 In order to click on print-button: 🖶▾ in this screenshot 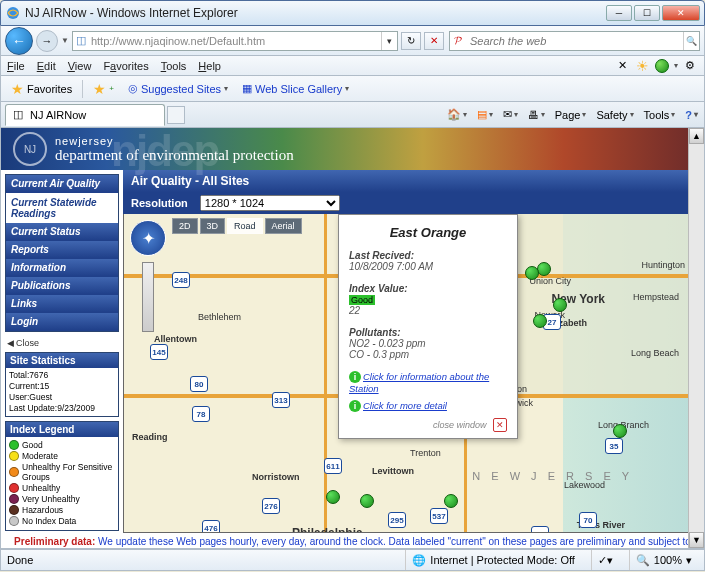, I will do `click(536, 115)`.